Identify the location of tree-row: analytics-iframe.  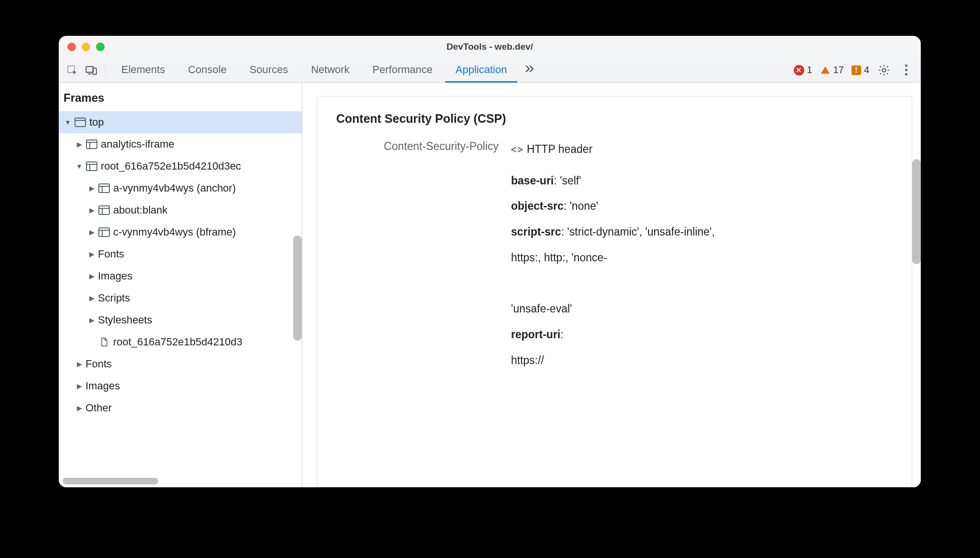
(181, 144).